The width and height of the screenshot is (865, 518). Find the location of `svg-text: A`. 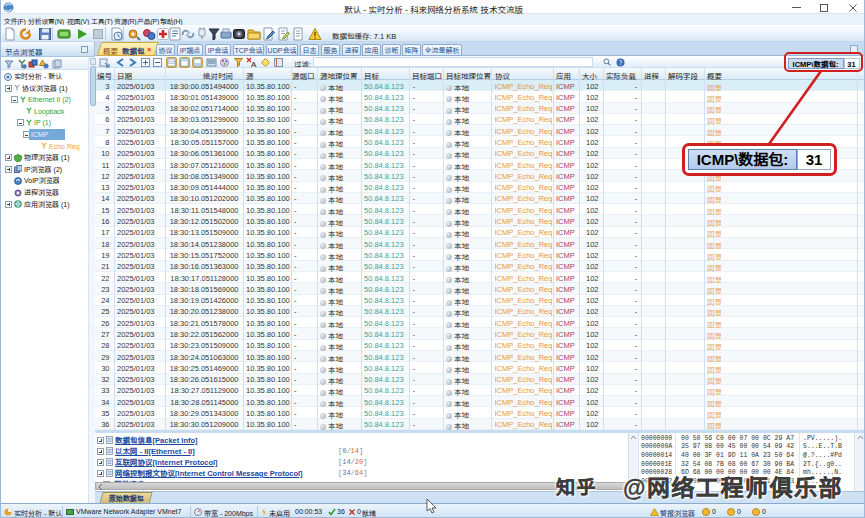

svg-text: A is located at coordinates (254, 64).